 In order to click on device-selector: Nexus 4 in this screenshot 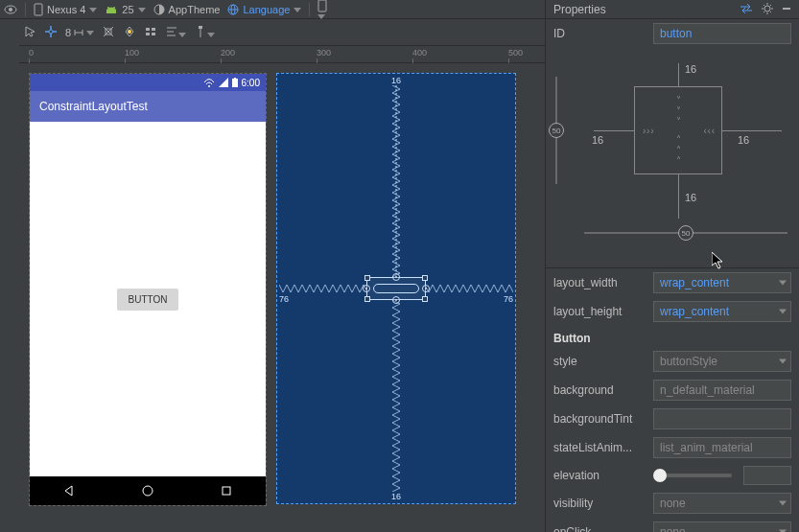, I will do `click(65, 10)`.